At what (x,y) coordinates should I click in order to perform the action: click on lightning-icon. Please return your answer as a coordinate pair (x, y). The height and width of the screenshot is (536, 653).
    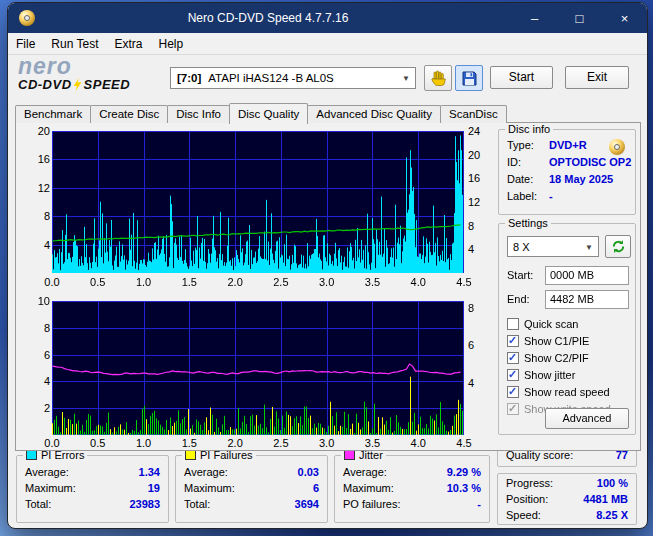
    Looking at the image, I should click on (78, 84).